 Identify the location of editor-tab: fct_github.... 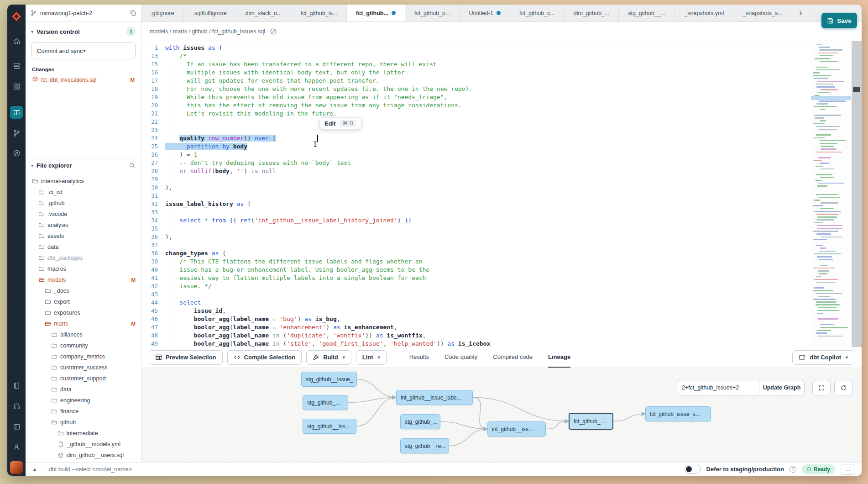
(376, 13).